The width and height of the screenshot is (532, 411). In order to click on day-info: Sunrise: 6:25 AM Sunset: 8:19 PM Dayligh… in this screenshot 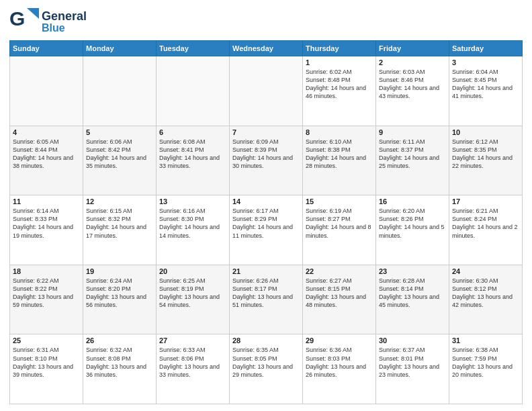, I will do `click(193, 293)`.